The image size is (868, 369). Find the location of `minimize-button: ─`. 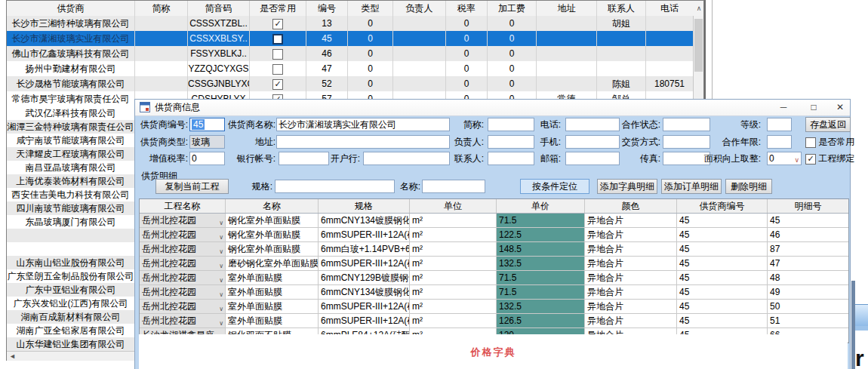

minimize-button: ─ is located at coordinates (783, 107).